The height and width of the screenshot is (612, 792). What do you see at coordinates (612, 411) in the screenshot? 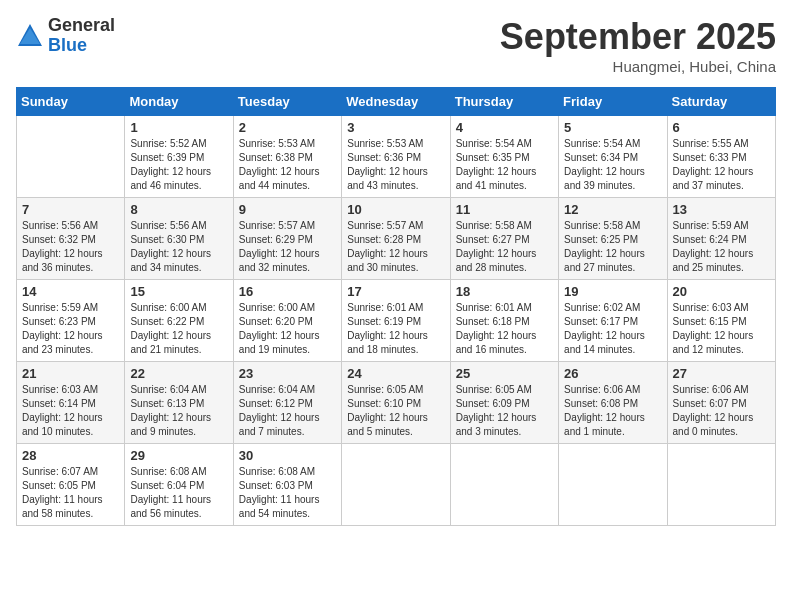
I see `day-info: Sunrise: 6:06 AM Sunset: 6:08 PM Dayligh…` at bounding box center [612, 411].